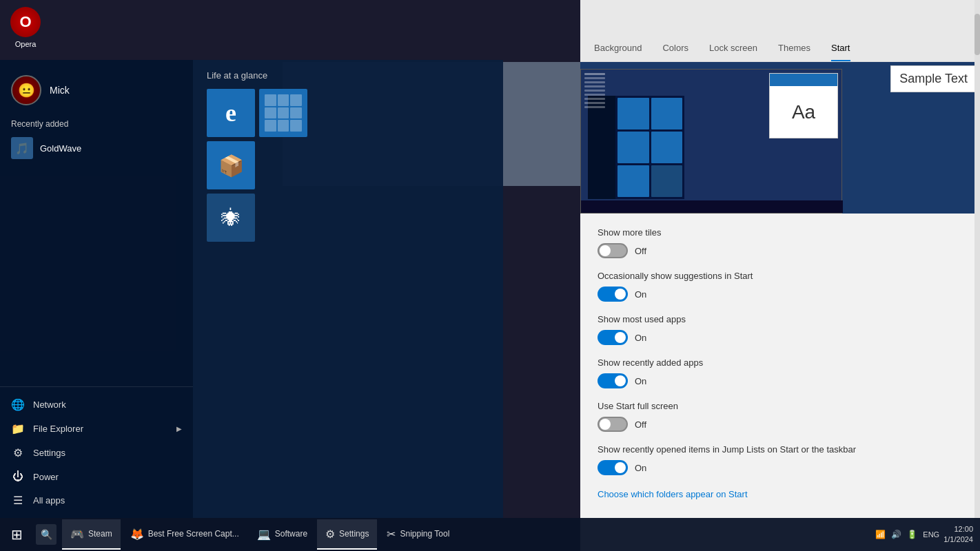 The width and height of the screenshot is (980, 551). What do you see at coordinates (231, 113) in the screenshot?
I see `edge-letter: e` at bounding box center [231, 113].